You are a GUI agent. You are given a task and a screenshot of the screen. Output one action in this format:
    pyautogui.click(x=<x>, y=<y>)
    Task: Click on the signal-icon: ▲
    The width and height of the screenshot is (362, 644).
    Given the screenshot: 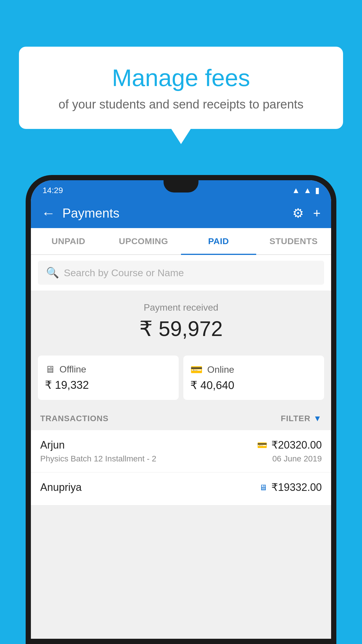 What is the action you would take?
    pyautogui.click(x=307, y=190)
    